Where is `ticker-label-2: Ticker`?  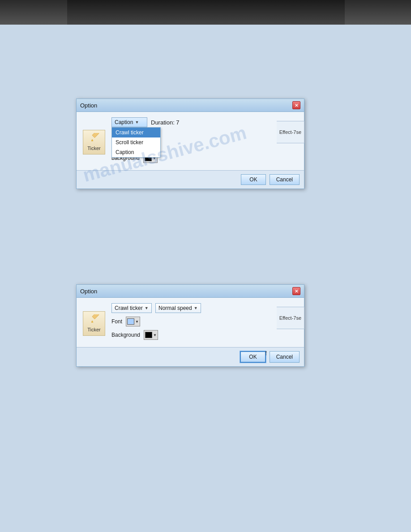
ticker-label-2: Ticker is located at coordinates (94, 330).